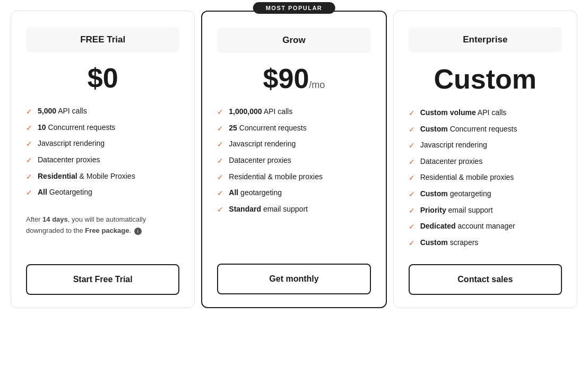  I want to click on price-row: $90/mo, so click(294, 78).